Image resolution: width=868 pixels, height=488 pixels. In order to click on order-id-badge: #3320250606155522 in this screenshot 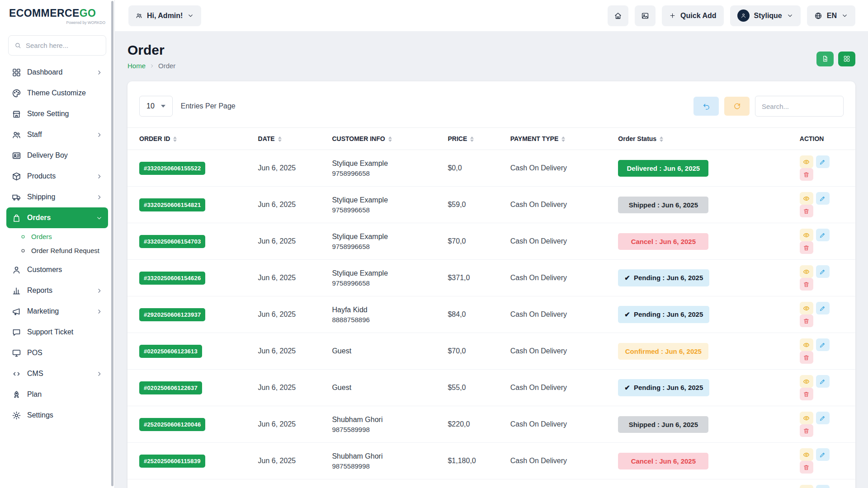, I will do `click(172, 168)`.